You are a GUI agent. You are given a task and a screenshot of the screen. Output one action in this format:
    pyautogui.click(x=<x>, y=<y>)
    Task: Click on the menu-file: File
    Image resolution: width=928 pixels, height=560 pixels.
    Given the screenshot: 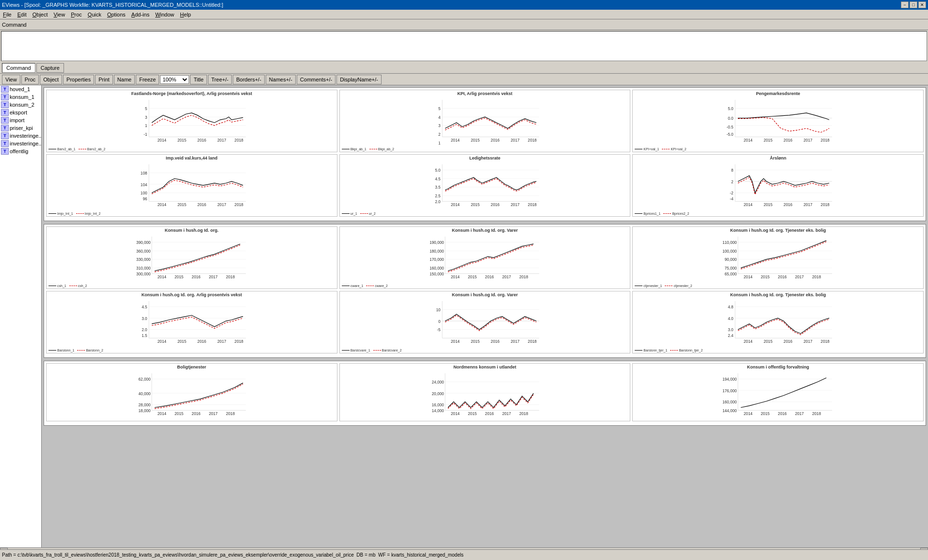 What is the action you would take?
    pyautogui.click(x=7, y=15)
    